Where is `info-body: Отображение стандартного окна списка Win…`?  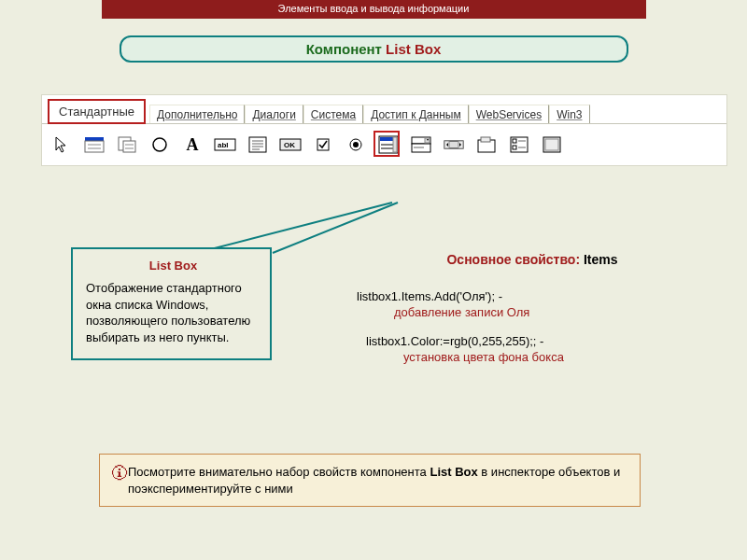
info-body: Отображение стандартного окна списка Win… is located at coordinates (174, 313).